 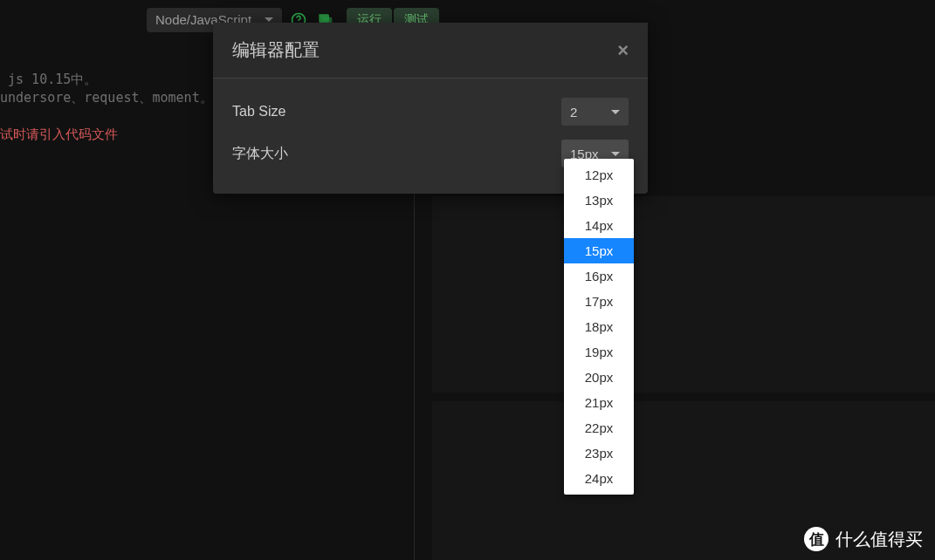 What do you see at coordinates (599, 326) in the screenshot?
I see `font-size-option: 18px` at bounding box center [599, 326].